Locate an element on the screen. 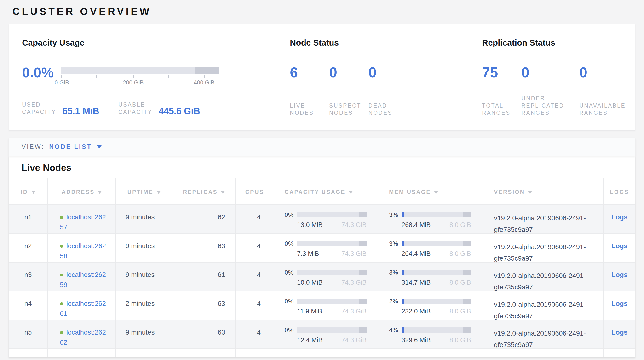 The image size is (644, 360). capacity-meter is located at coordinates (332, 272).